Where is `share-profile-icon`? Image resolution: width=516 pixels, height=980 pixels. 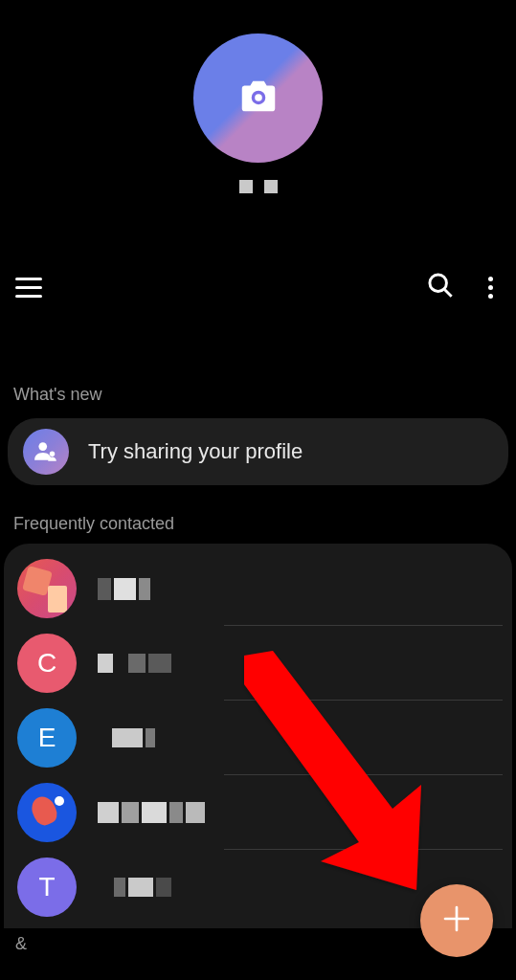
share-profile-icon is located at coordinates (46, 452).